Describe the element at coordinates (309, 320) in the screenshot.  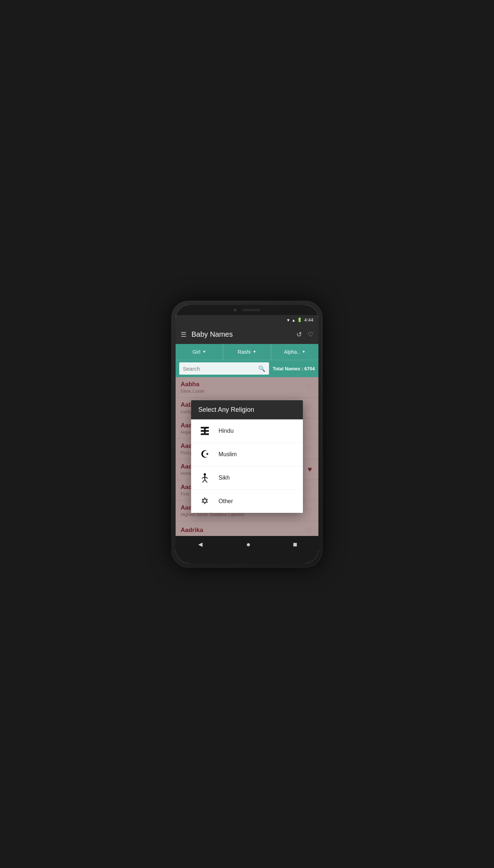
I see `status-time: 4:44` at that location.